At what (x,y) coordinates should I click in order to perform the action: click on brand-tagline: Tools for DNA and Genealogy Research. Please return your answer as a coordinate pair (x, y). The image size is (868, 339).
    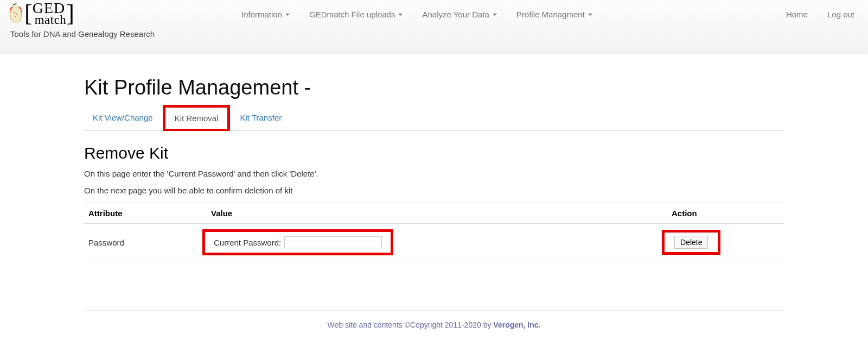
    Looking at the image, I should click on (81, 34).